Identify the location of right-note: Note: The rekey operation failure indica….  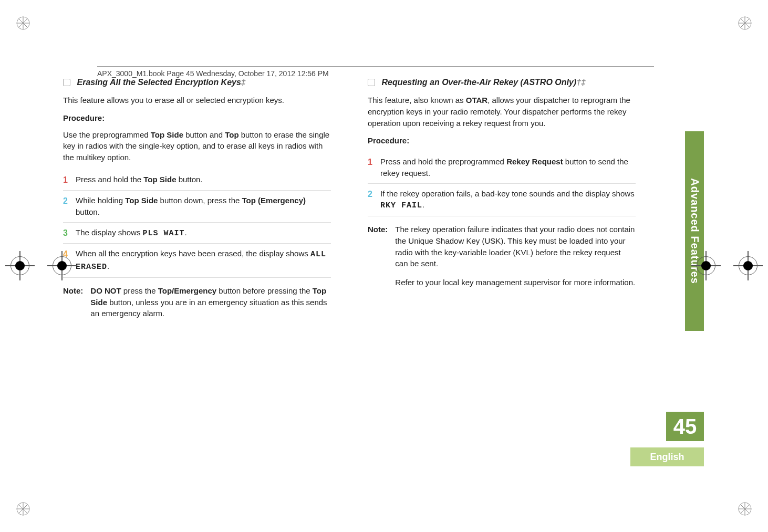
(502, 256).